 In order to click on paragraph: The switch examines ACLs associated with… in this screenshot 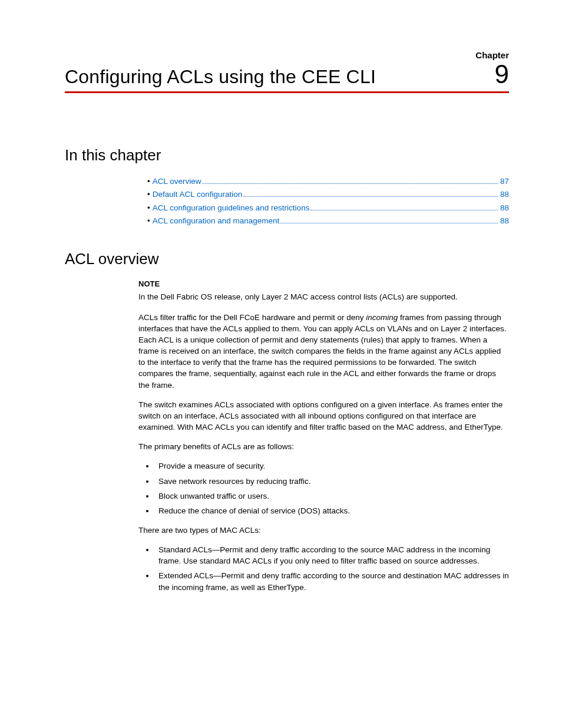, I will do `click(324, 416)`.